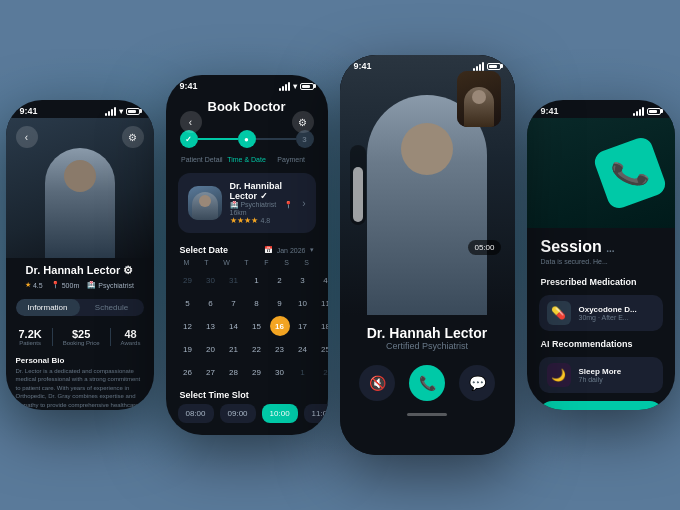  Describe the element at coordinates (247, 248) in the screenshot. I see `date-header: Select Date 📅 Jan 2026 ▾` at that location.